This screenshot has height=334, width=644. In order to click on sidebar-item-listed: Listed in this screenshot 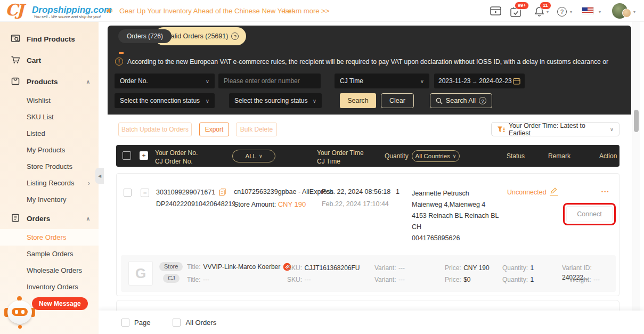, I will do `click(49, 133)`.